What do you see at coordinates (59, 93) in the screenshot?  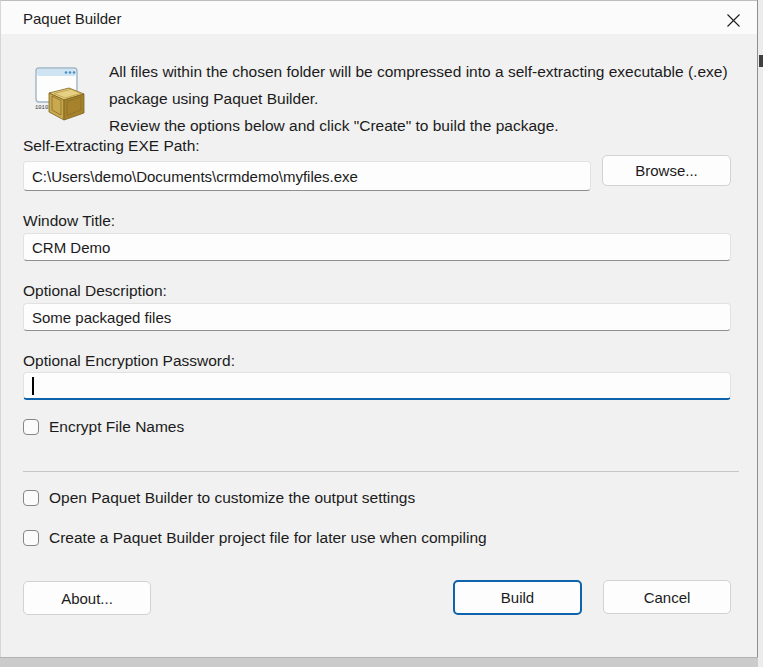 I see `package-builder-icon: 10101` at bounding box center [59, 93].